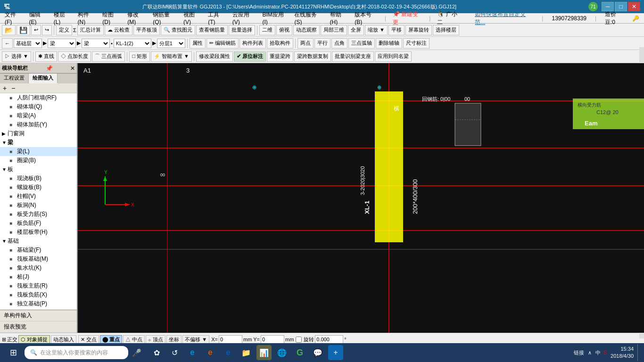 The width and height of the screenshot is (644, 362). What do you see at coordinates (39, 160) in the screenshot?
I see `tree-item-ringbeam: ■圈梁(B)` at bounding box center [39, 160].